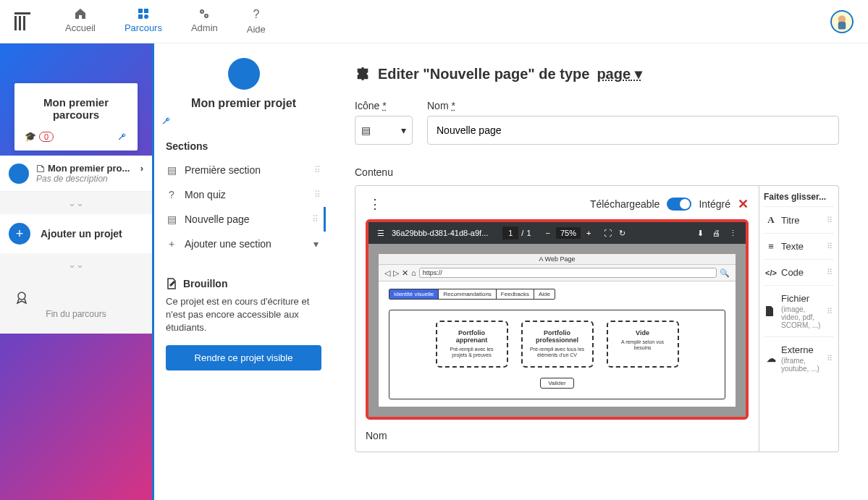  I want to click on widget-fichier: Fichier (image, video, pdf, SCORM, ...) …, so click(799, 311).